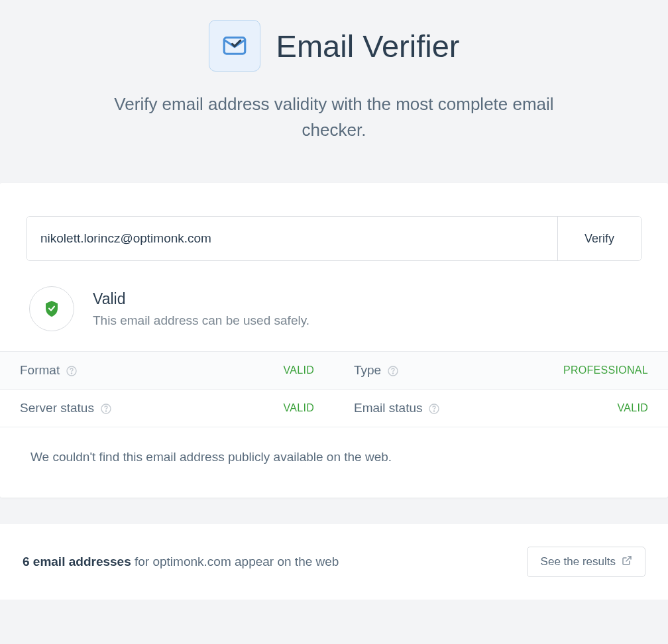 The image size is (668, 644). I want to click on detail-type-label: Type, so click(367, 370).